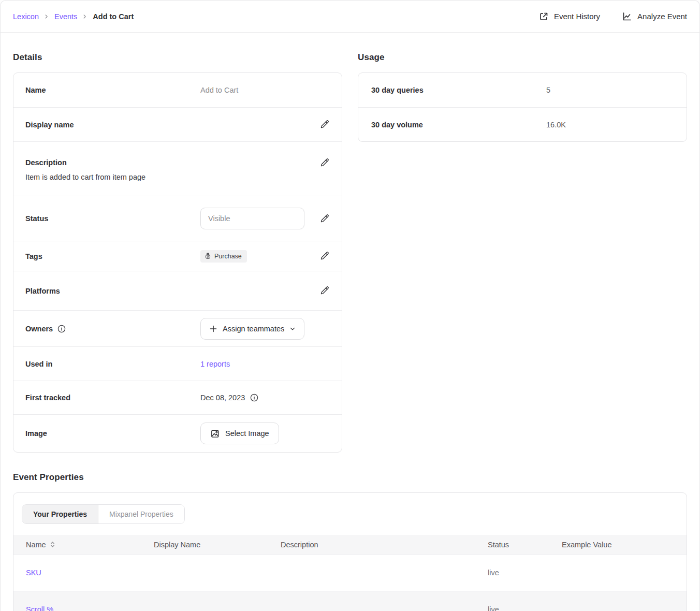  What do you see at coordinates (39, 329) in the screenshot?
I see `owners-label: Owners` at bounding box center [39, 329].